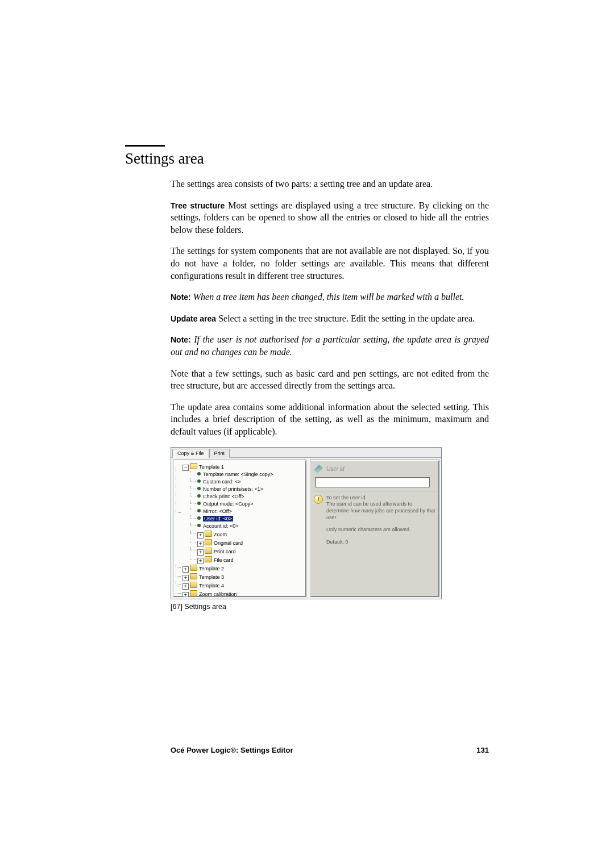 This screenshot has width=614, height=868. I want to click on note-1-label: Note:, so click(181, 297).